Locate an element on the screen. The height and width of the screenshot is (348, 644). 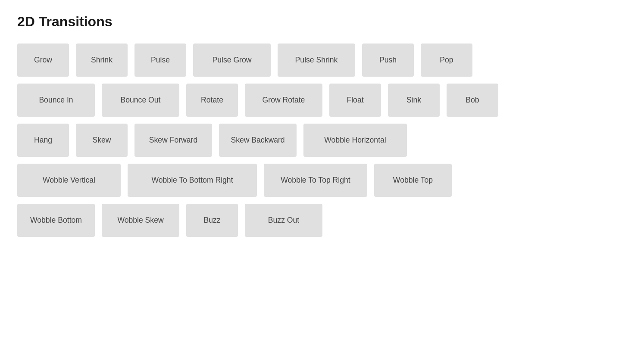
button-buzz-out: Buzz Out is located at coordinates (284, 221).